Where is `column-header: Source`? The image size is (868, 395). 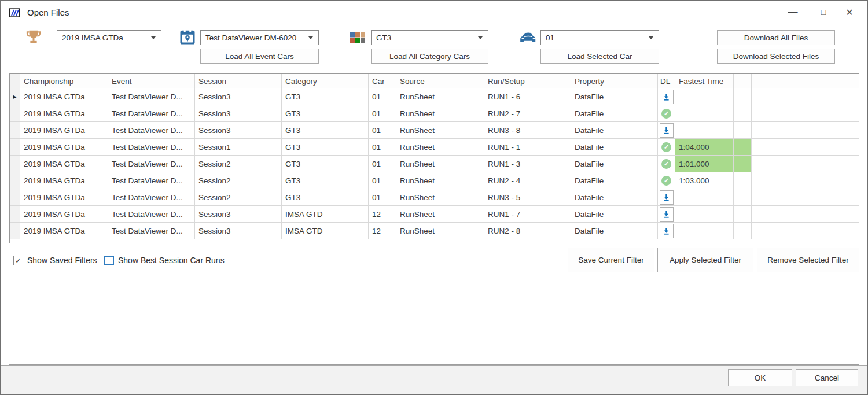
column-header: Source is located at coordinates (440, 81).